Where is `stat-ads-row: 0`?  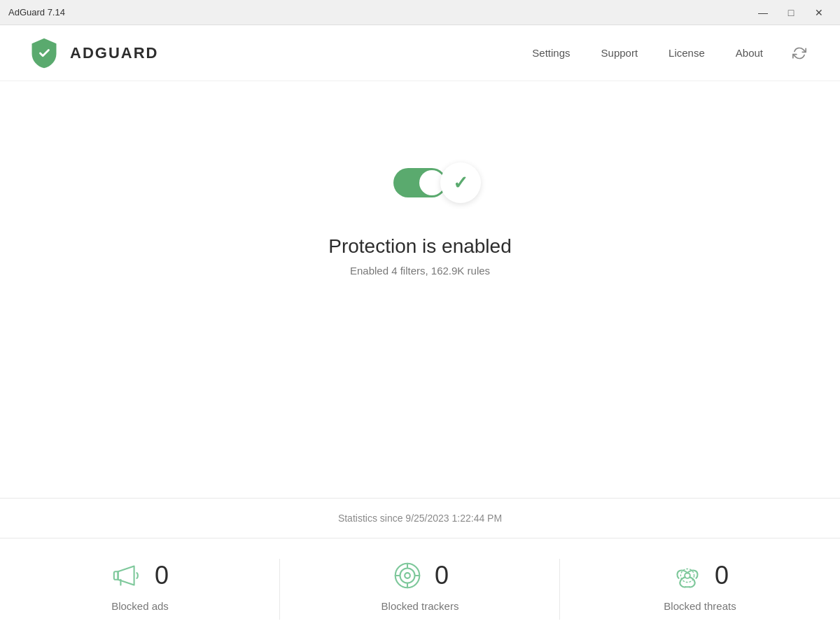 stat-ads-row: 0 is located at coordinates (140, 576).